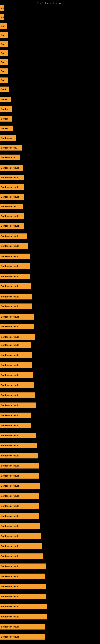 Image resolution: width=100 pixels, height=644 pixels. I want to click on bar-label-23: Bottleneck result, so click(10, 216).